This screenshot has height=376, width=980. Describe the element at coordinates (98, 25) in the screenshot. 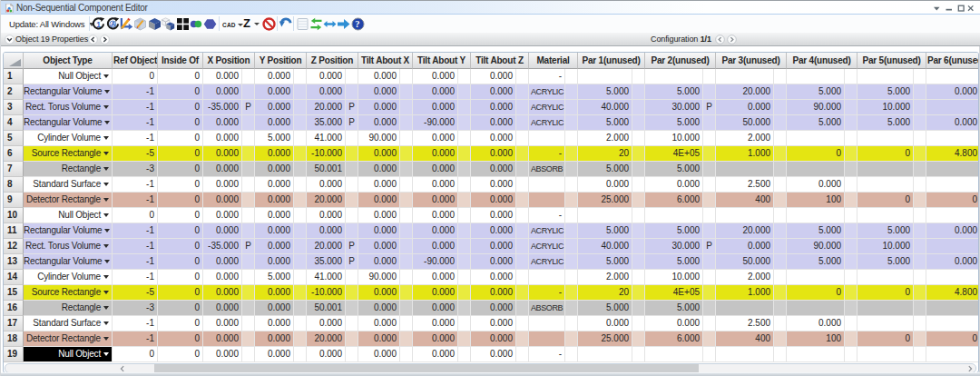

I see `svg-text: 1` at that location.